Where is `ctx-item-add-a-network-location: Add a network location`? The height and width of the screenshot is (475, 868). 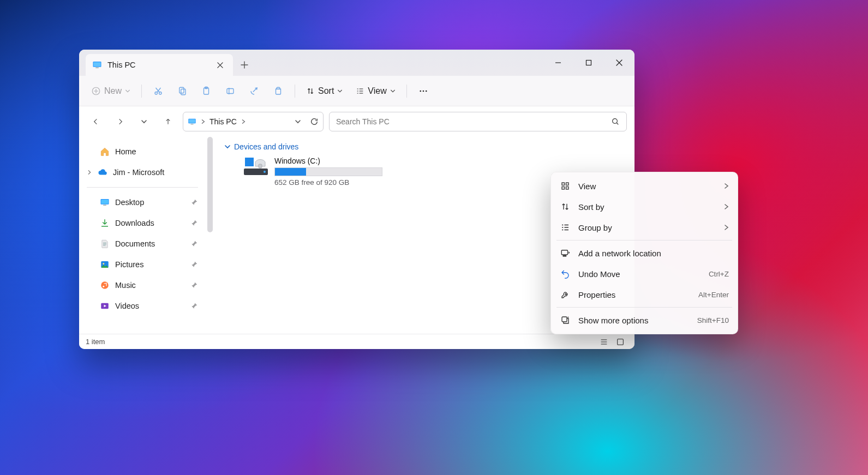
ctx-item-add-a-network-location: Add a network location is located at coordinates (644, 253).